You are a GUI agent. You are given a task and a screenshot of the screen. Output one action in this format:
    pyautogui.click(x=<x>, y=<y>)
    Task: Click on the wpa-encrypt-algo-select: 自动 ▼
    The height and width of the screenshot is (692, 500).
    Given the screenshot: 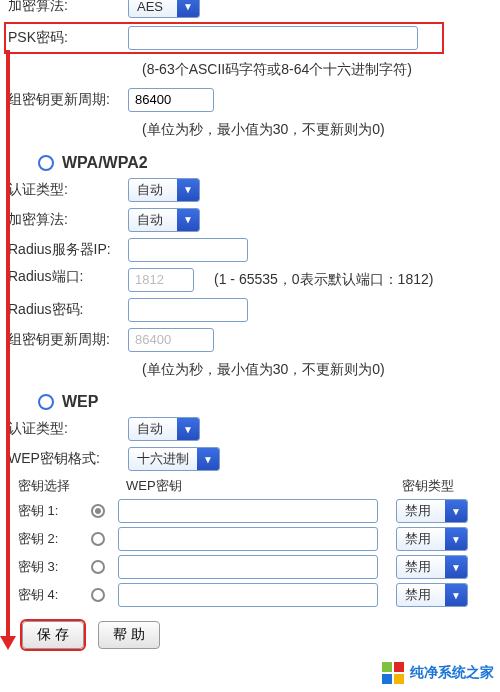 What is the action you would take?
    pyautogui.click(x=164, y=220)
    